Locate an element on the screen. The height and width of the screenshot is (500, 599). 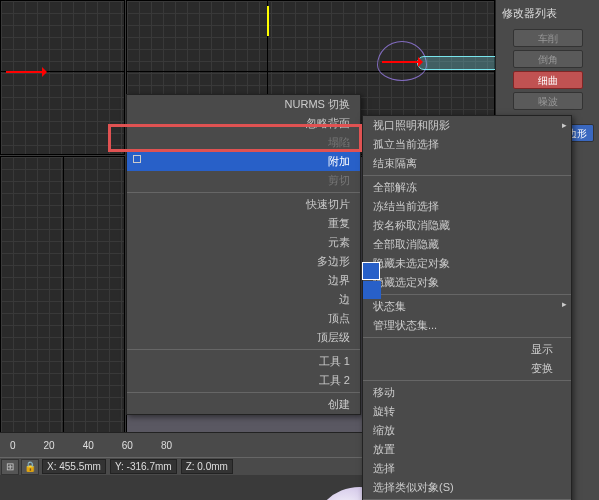
menu-item: 结束隔离 is located at coordinates (467, 164).